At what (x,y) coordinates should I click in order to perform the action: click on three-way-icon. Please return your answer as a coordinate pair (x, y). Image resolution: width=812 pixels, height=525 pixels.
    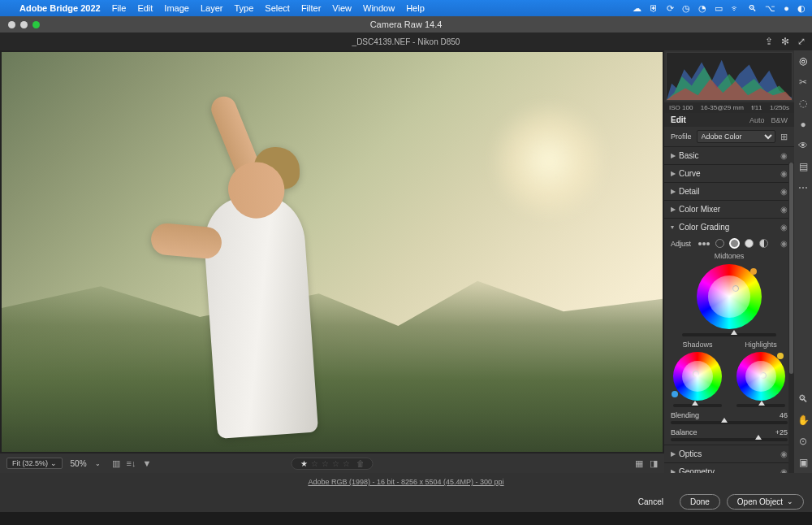
    Looking at the image, I should click on (704, 244).